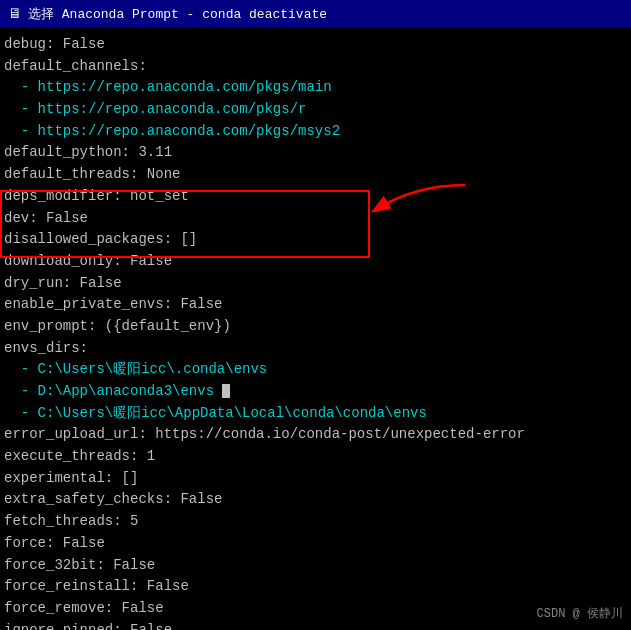 The image size is (631, 630). What do you see at coordinates (316, 67) in the screenshot?
I see `terminal-line: default_channels:` at bounding box center [316, 67].